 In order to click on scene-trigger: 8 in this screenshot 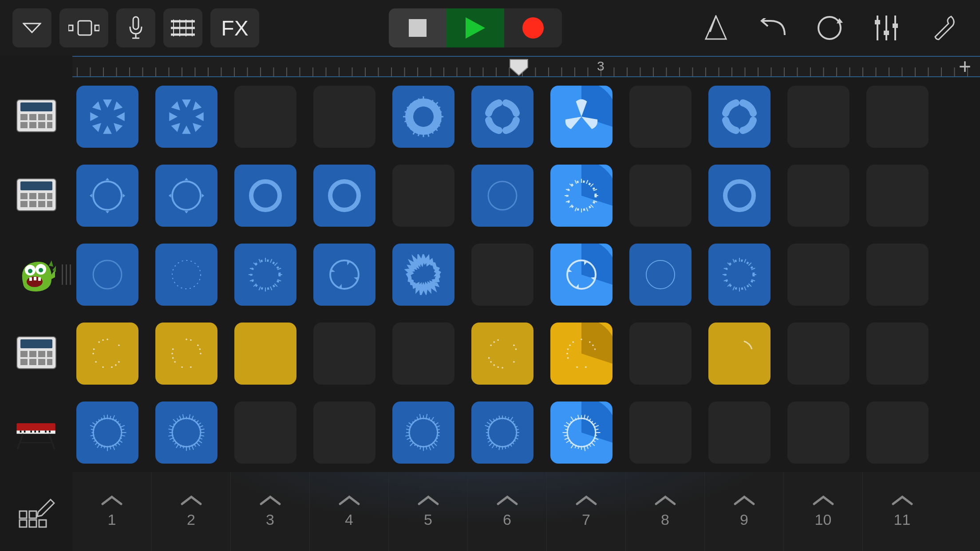, I will do `click(665, 512)`.